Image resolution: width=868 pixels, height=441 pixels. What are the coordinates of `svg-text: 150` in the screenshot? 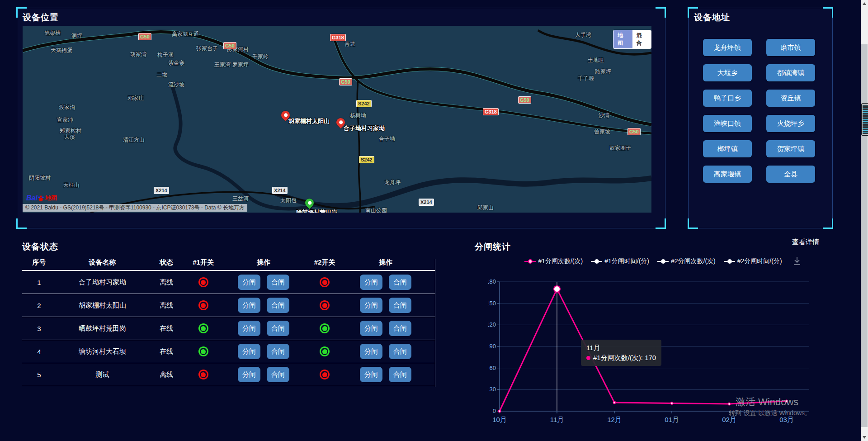 It's located at (492, 303).